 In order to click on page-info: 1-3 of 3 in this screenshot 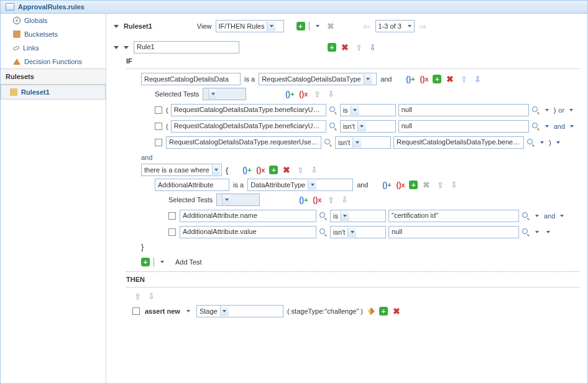, I will do `click(395, 26)`.